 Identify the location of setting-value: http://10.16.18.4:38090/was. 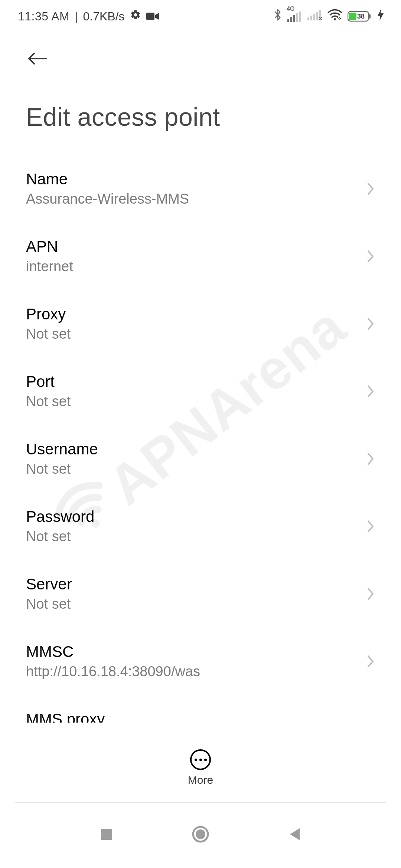
(192, 672).